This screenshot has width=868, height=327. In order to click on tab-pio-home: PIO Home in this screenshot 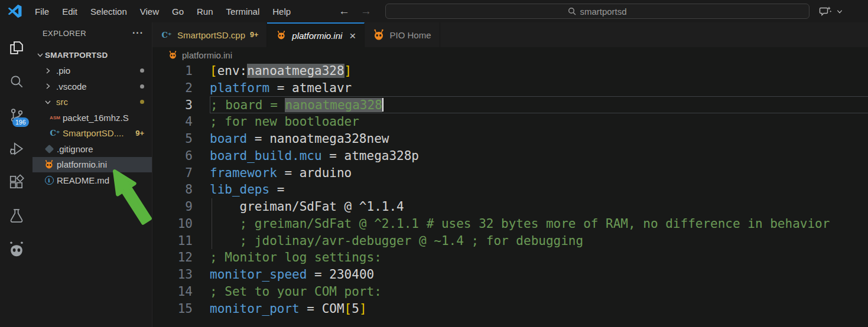, I will do `click(402, 35)`.